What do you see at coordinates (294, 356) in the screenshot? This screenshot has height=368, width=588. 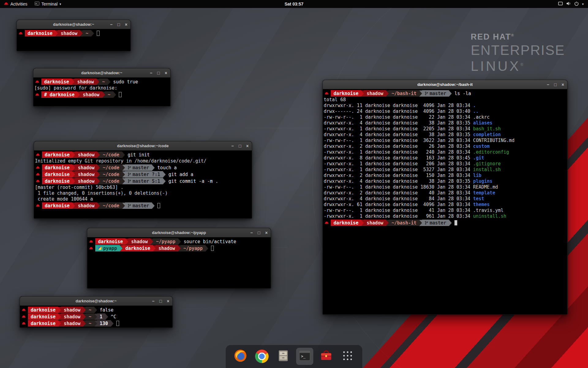 I see `dock: >_` at bounding box center [294, 356].